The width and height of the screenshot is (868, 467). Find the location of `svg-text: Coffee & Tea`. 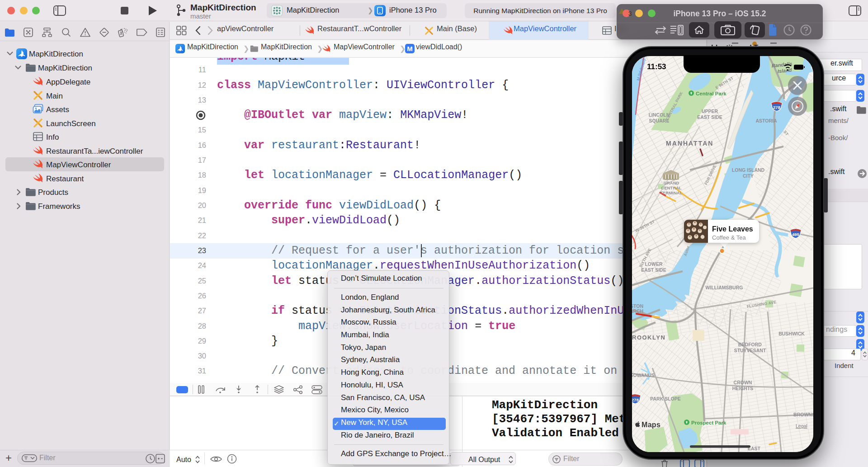

svg-text: Coffee & Tea is located at coordinates (729, 238).